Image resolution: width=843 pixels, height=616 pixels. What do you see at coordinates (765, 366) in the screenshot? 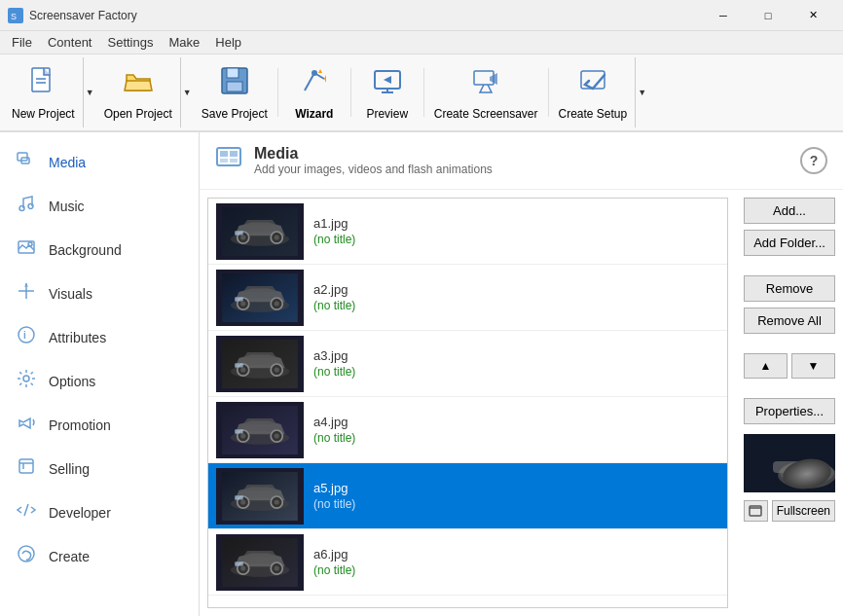
I see `move-up-button: ▲` at bounding box center [765, 366].